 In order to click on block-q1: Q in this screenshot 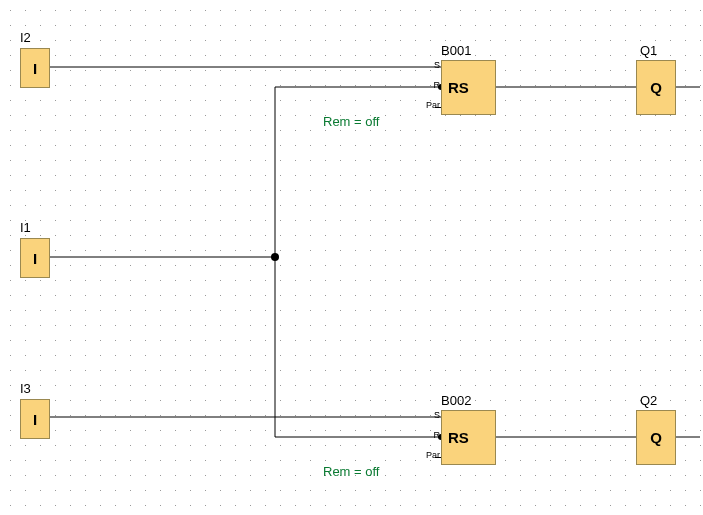, I will do `click(656, 88)`.